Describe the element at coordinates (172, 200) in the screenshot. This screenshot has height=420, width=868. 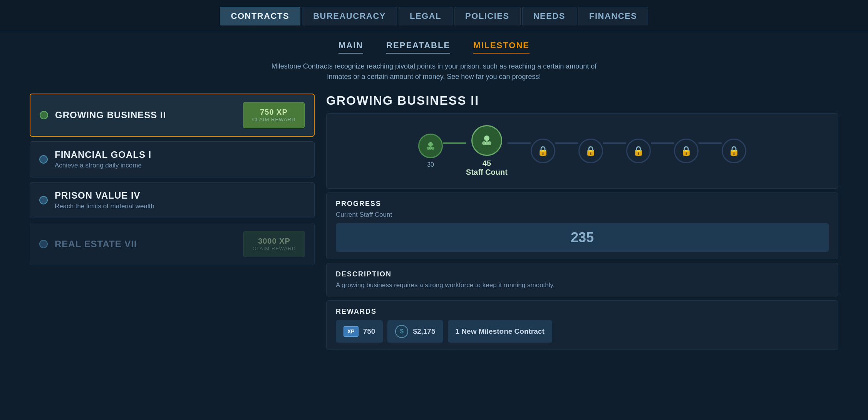
I see `contract-item-prison-value: PRISON VALUE IV Reach the limits of mate…` at that location.